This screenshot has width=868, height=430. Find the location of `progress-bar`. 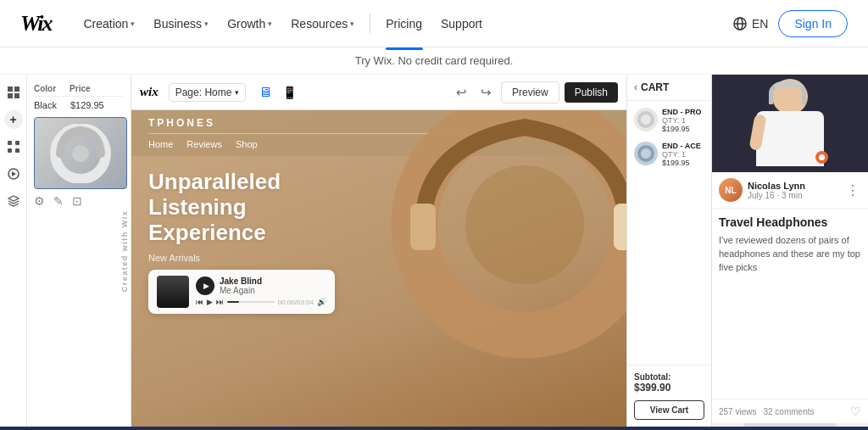

progress-bar is located at coordinates (251, 302).